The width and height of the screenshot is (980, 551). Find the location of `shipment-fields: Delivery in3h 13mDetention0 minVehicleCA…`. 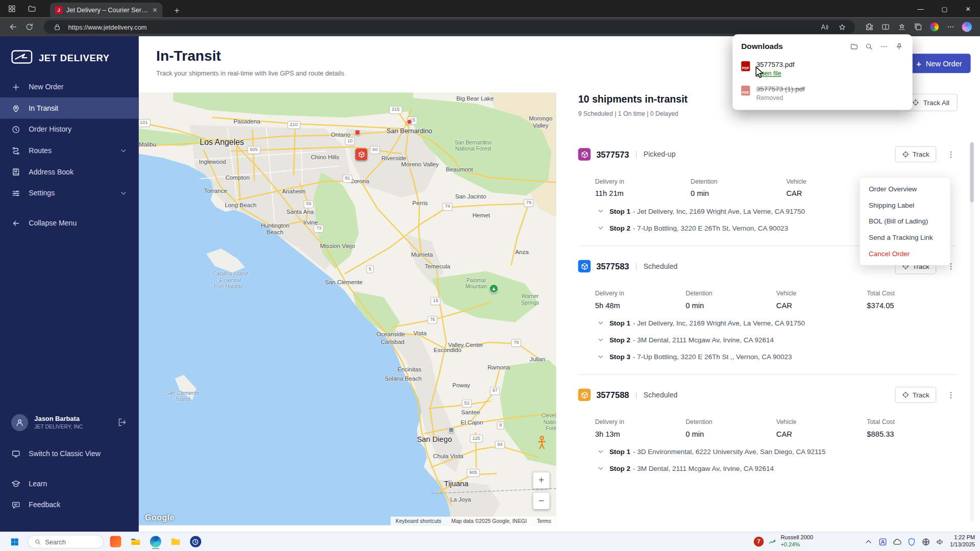

shipment-fields: Delivery in3h 13mDetention0 minVehicleCA… is located at coordinates (768, 429).